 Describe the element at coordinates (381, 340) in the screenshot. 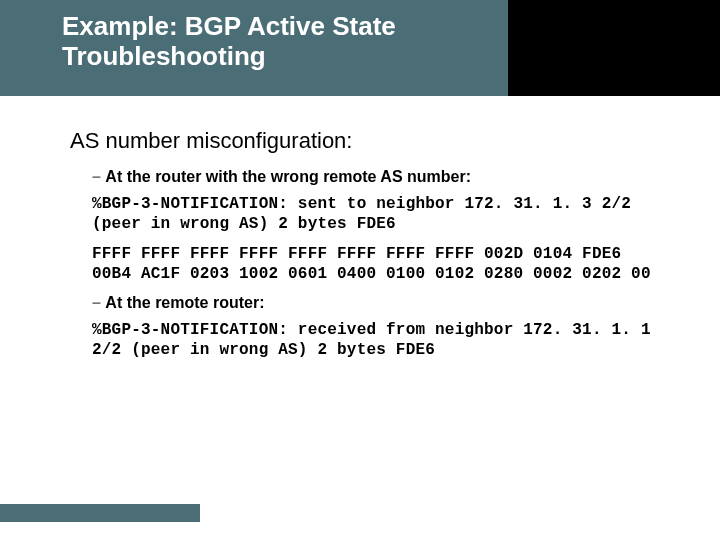

I see `notification-received-block: %BGP-3-NOTIFICATION: received from neigh…` at that location.